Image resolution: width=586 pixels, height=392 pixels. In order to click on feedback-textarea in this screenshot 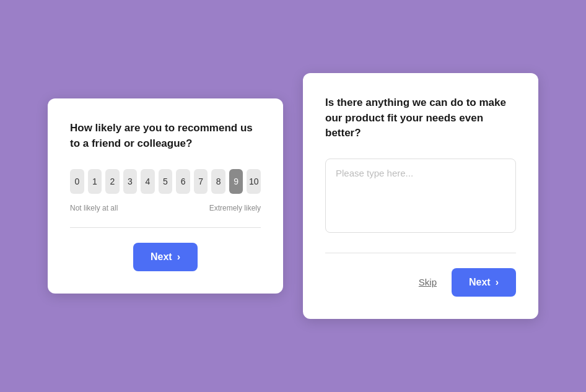, I will do `click(421, 196)`.